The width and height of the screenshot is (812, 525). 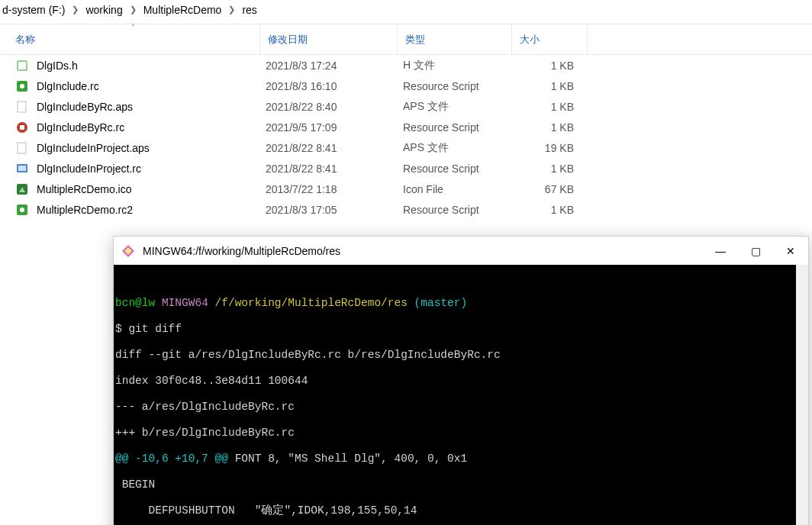 I want to click on scrollbar, so click(x=802, y=395).